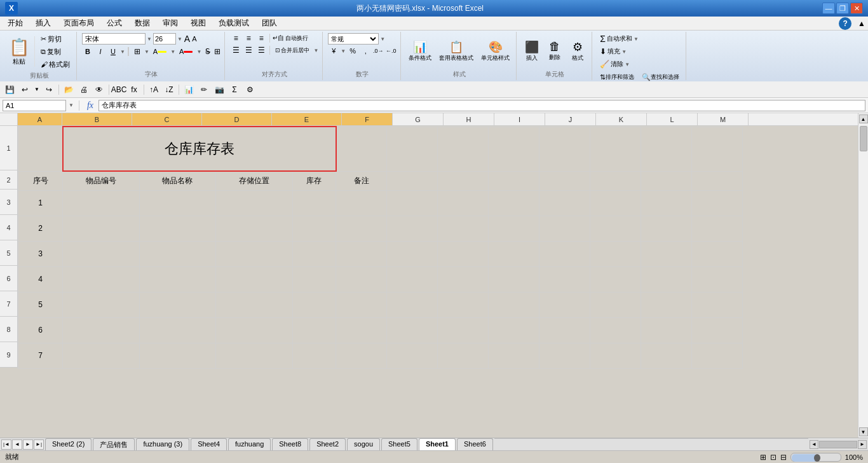  I want to click on cell-J8, so click(565, 330).